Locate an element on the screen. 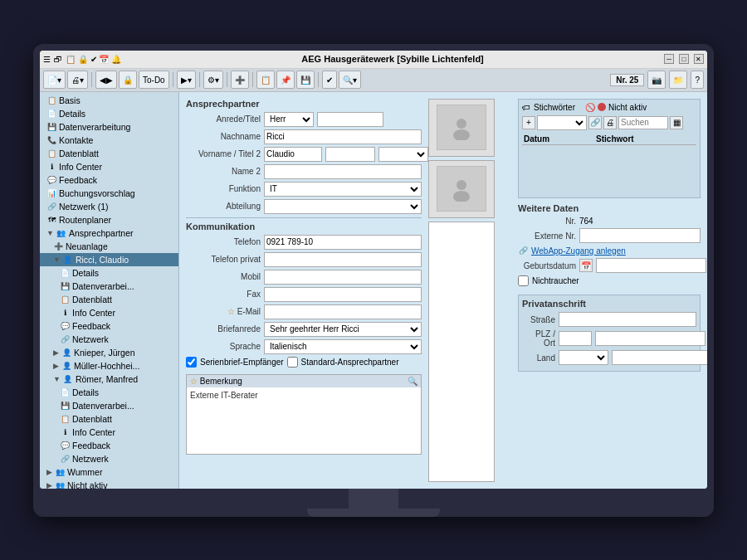 The width and height of the screenshot is (747, 560). lock-btn: 🔒 is located at coordinates (128, 80).